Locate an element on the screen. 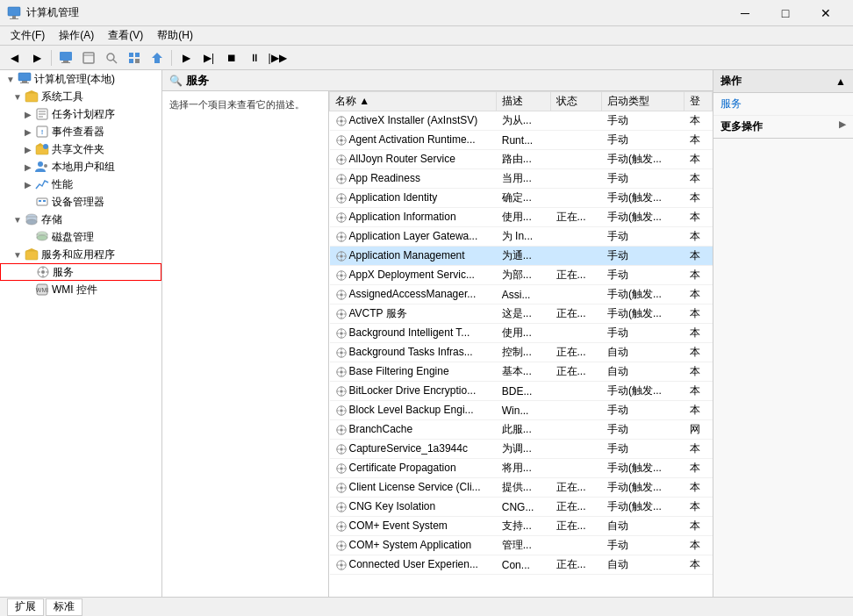 Image resolution: width=853 pixels, height=616 pixels. table-row: App Readiness当用...手动本 is located at coordinates (521, 179).